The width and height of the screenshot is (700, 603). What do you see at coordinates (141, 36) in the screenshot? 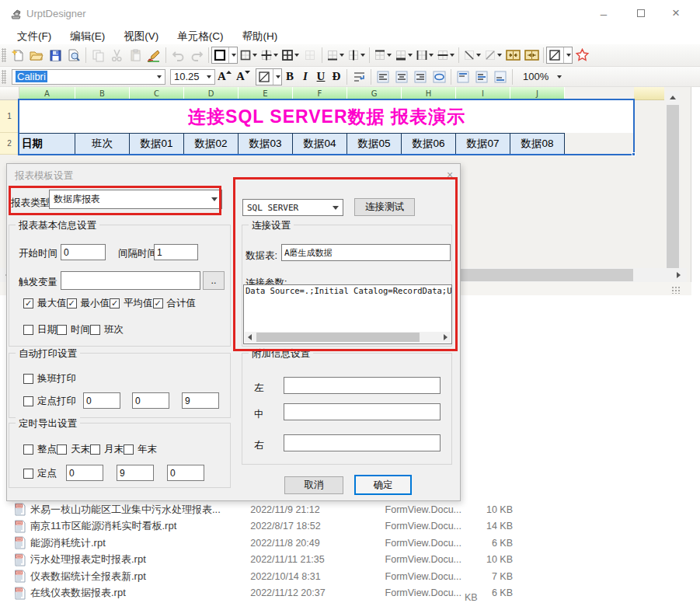
I see `menu-item: 视图(V)` at bounding box center [141, 36].